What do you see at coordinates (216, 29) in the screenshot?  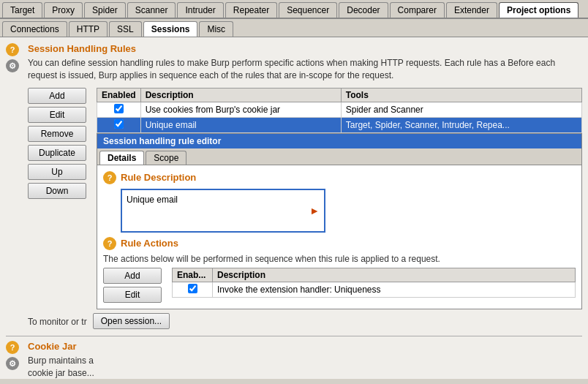 I see `tab-misc: Misc` at bounding box center [216, 29].